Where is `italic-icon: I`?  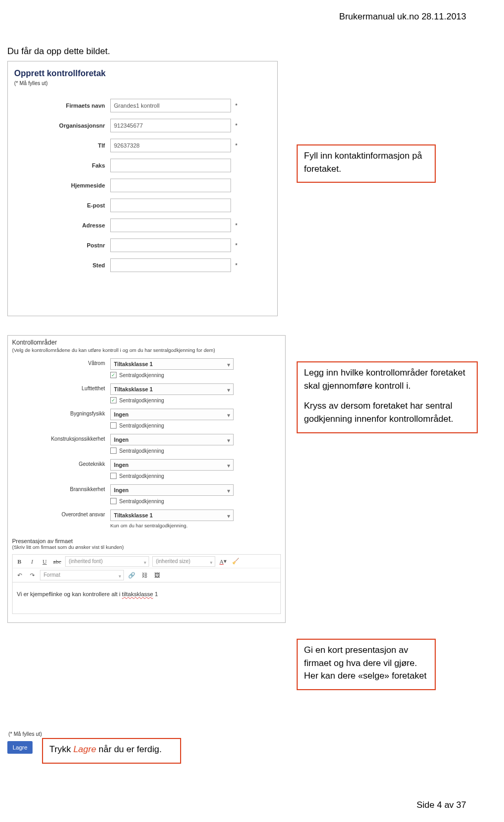 italic-icon: I is located at coordinates (32, 561).